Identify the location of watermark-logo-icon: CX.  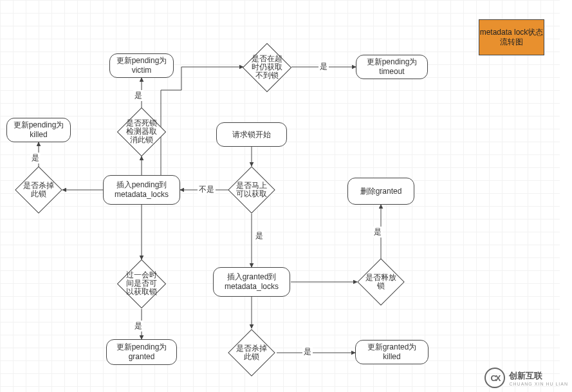
(495, 378).